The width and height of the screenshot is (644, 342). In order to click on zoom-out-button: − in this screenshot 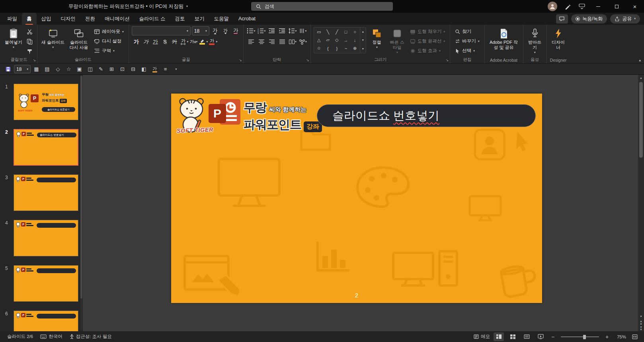, I will do `click(553, 337)`.